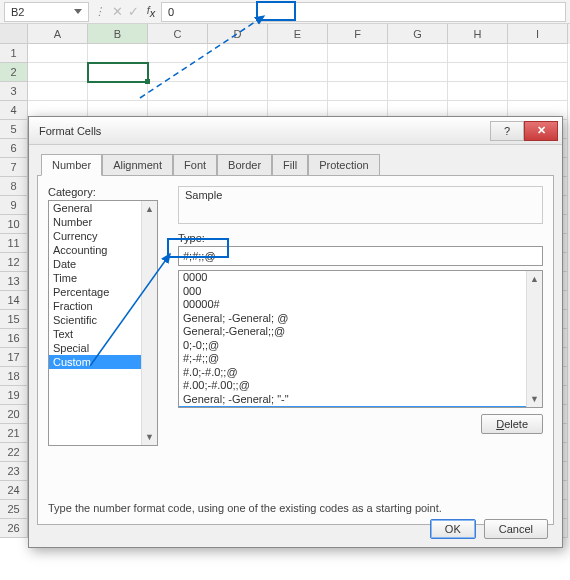  Describe the element at coordinates (14, 92) in the screenshot. I see `row-header-3: 3` at that location.